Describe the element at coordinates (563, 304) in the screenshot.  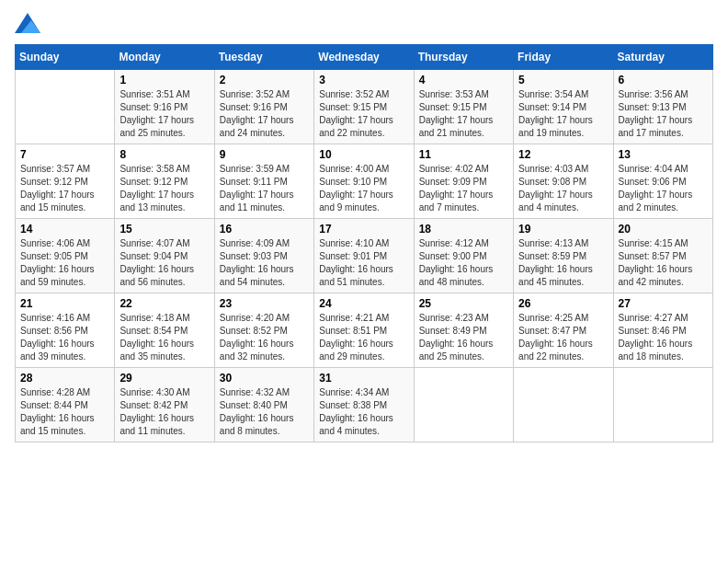
I see `day-number: 26` at that location.